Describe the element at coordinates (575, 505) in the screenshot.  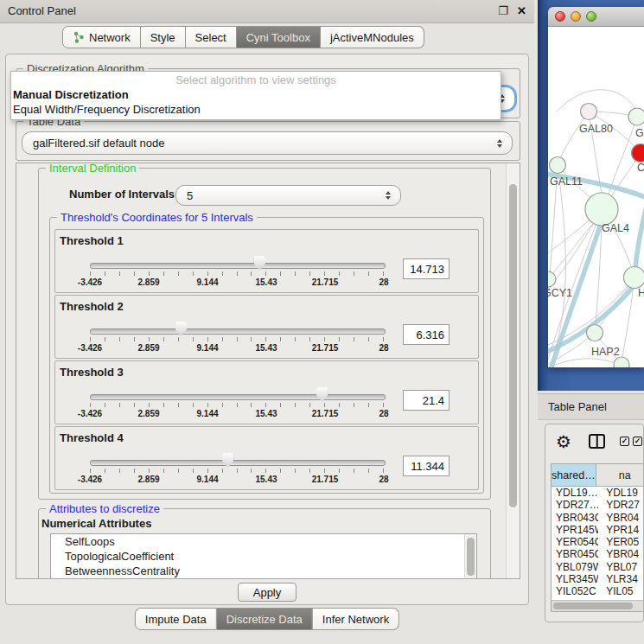
I see `table-cell: YDR27…` at that location.